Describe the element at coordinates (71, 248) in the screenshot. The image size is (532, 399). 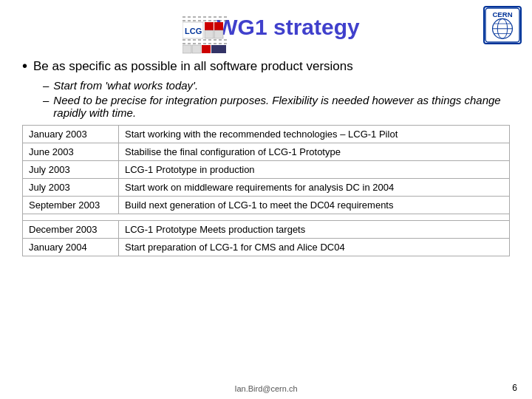
I see `table-date: January 2004` at that location.